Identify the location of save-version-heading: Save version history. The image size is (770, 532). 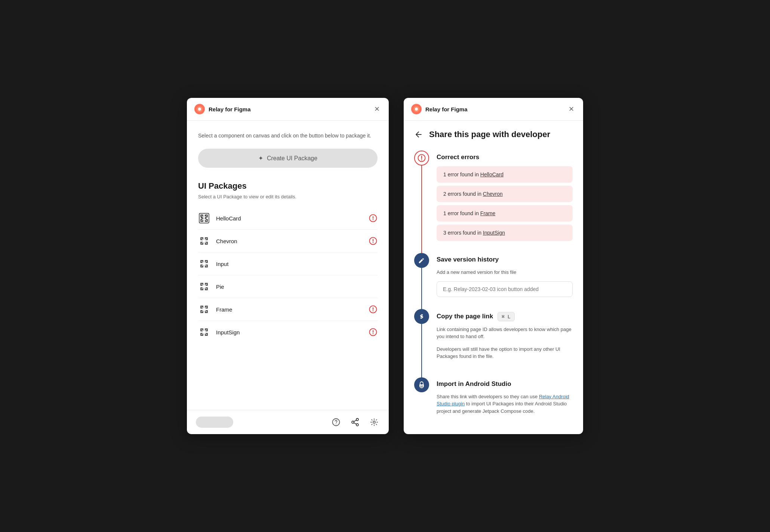
(505, 258).